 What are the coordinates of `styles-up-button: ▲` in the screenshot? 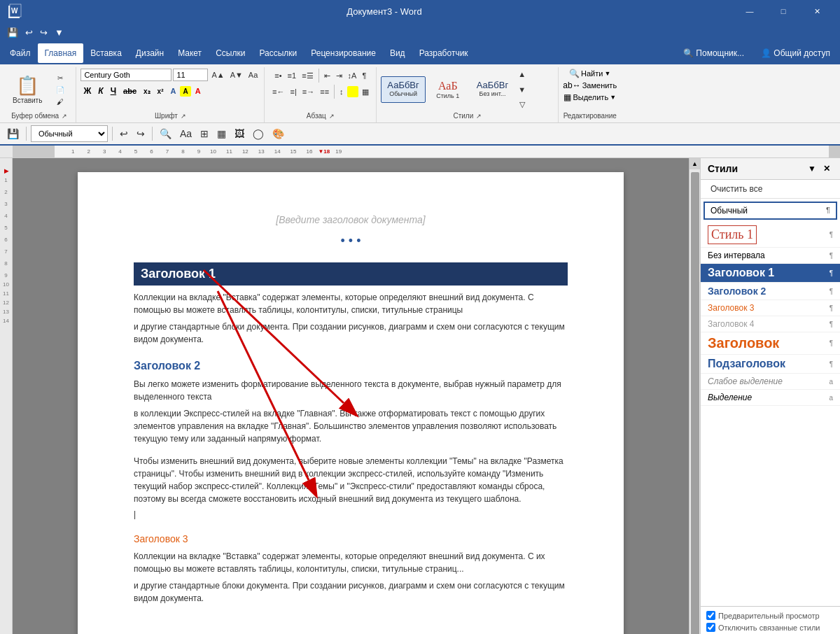 It's located at (522, 74).